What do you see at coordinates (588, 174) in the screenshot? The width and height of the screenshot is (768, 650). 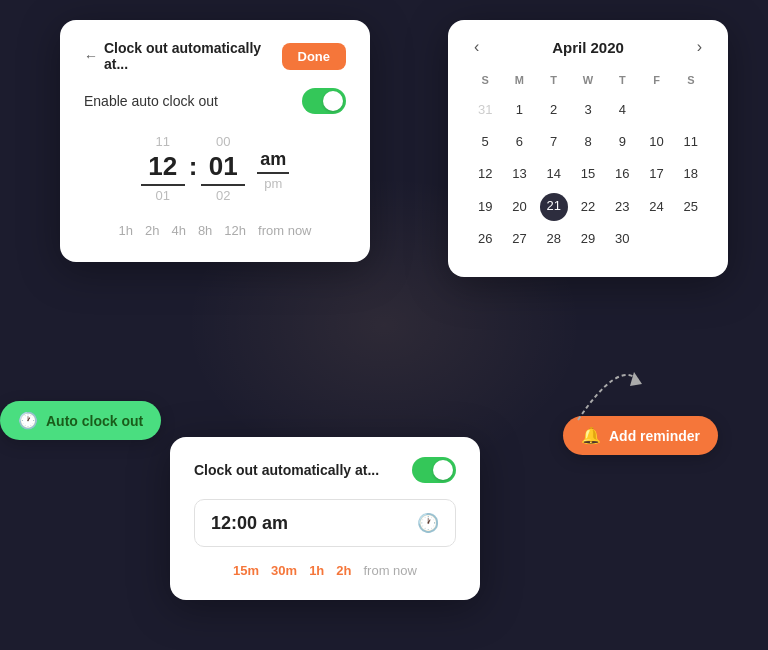 I see `cal-day-15: 15` at bounding box center [588, 174].